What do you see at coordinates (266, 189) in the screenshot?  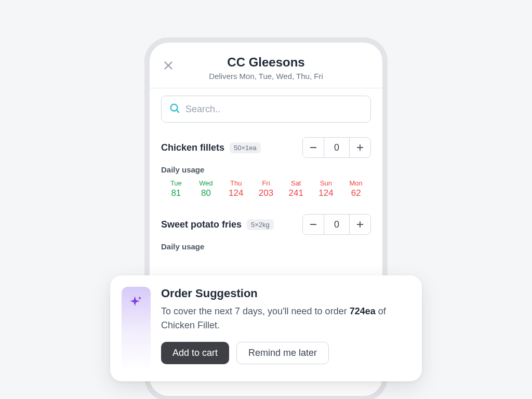 I see `usage-cell: Fri203` at bounding box center [266, 189].